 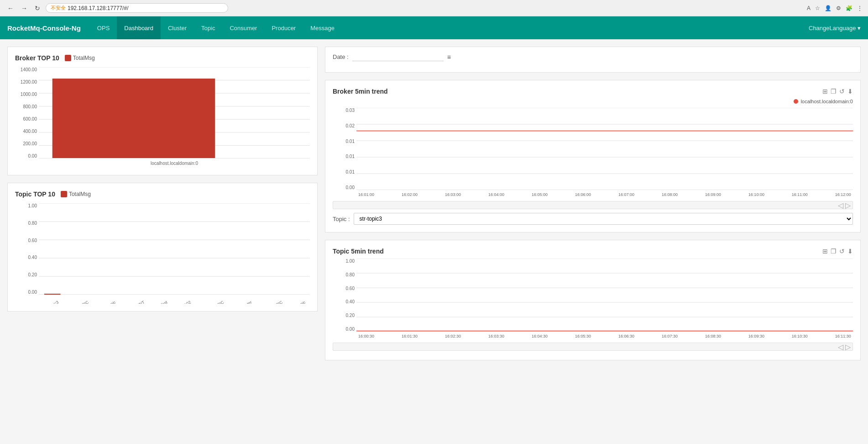 What do you see at coordinates (838, 91) in the screenshot?
I see `broker-trend-icons: ⊞ ❐ ↺ ⬇` at bounding box center [838, 91].